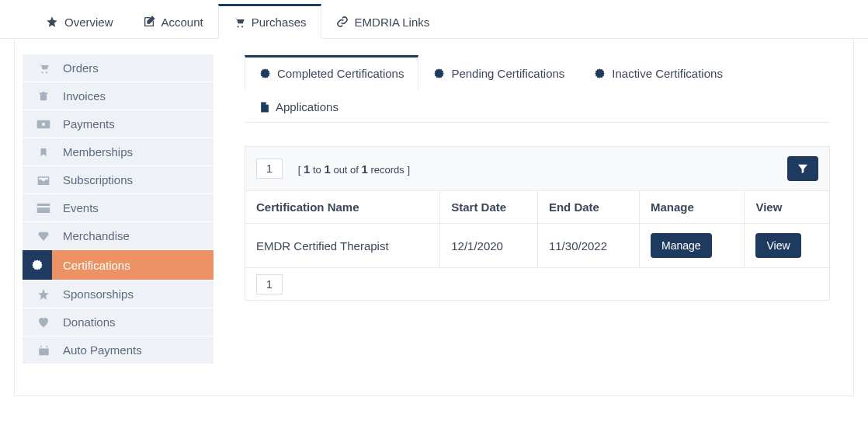 This screenshot has height=425, width=868. I want to click on bookmark-icon, so click(43, 152).